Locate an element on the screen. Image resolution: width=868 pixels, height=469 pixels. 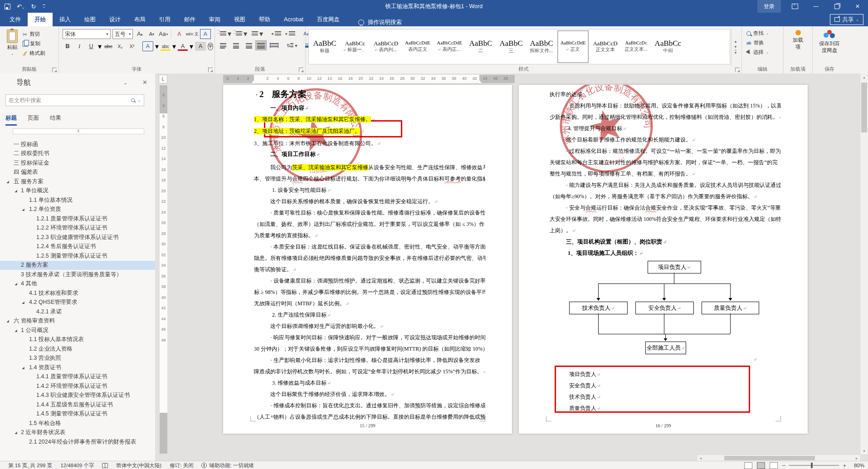
subscript-button: X₂ is located at coordinates (120, 46).